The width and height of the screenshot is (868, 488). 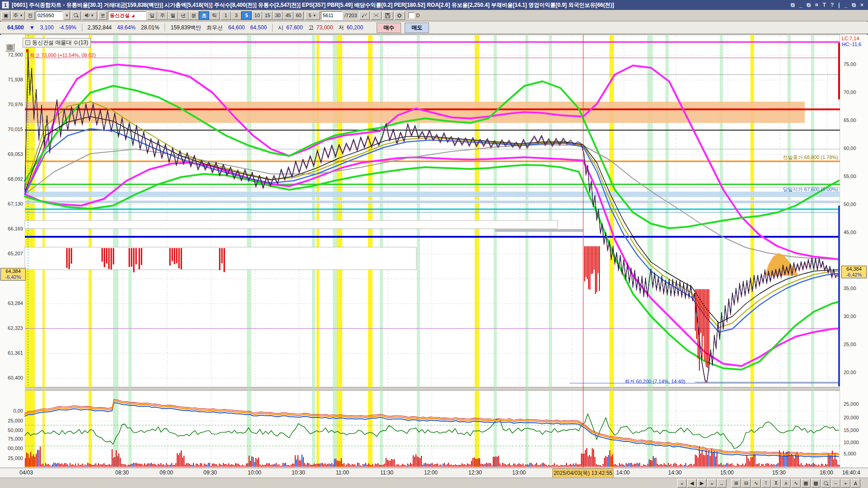 What do you see at coordinates (434, 473) in the screenshot?
I see `time-axis: 2025/04/03(목) 13:42:55 16:40:4 04/0308:3…` at bounding box center [434, 473].